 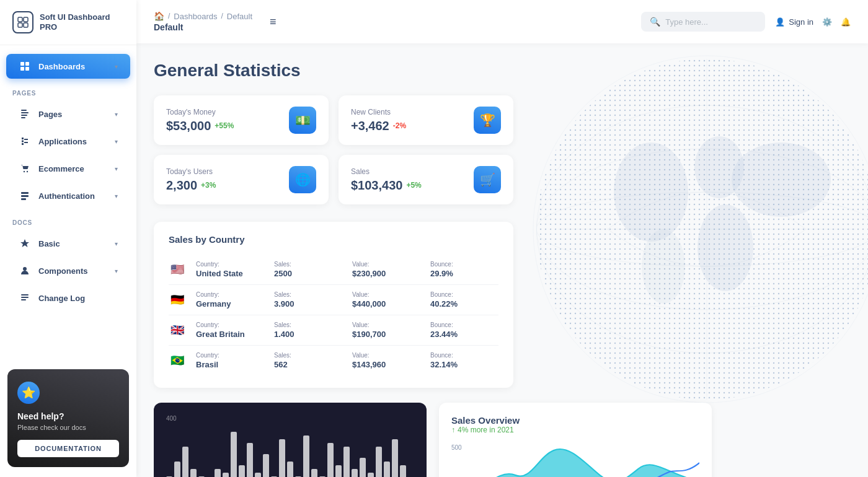 What do you see at coordinates (230, 300) in the screenshot?
I see `country-col-country-de: Country: Germany` at bounding box center [230, 300].